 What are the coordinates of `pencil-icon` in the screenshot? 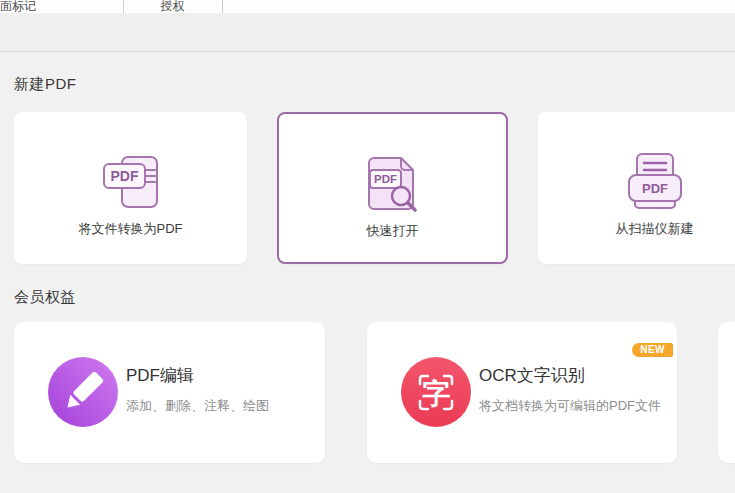 It's located at (83, 392).